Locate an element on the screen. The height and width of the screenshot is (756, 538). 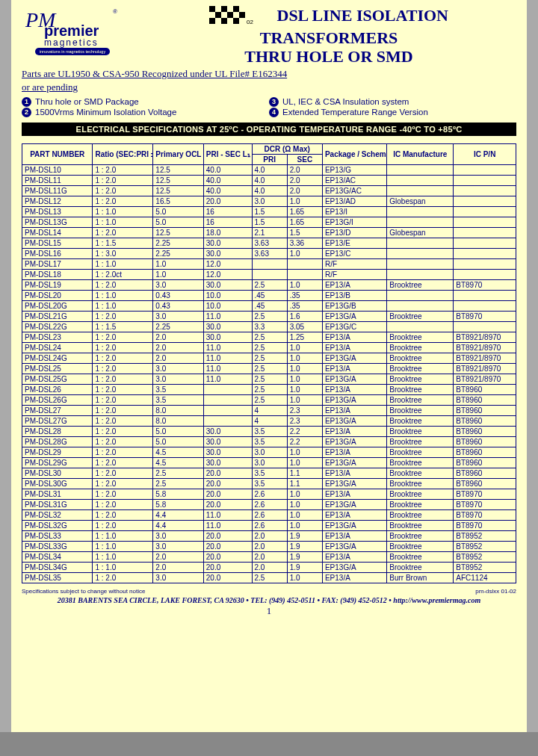
cell: 1 : 1.0 is located at coordinates (123, 211).